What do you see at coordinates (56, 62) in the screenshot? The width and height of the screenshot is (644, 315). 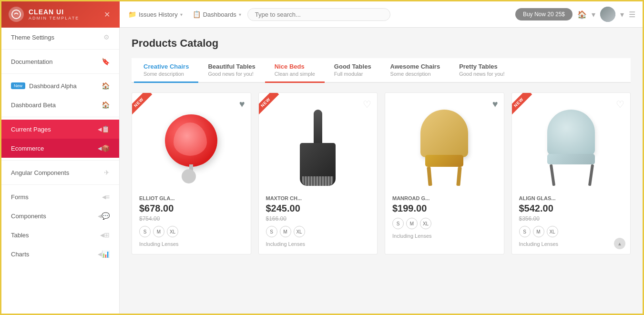 I see `sidebar-label: Documentation` at bounding box center [56, 62].